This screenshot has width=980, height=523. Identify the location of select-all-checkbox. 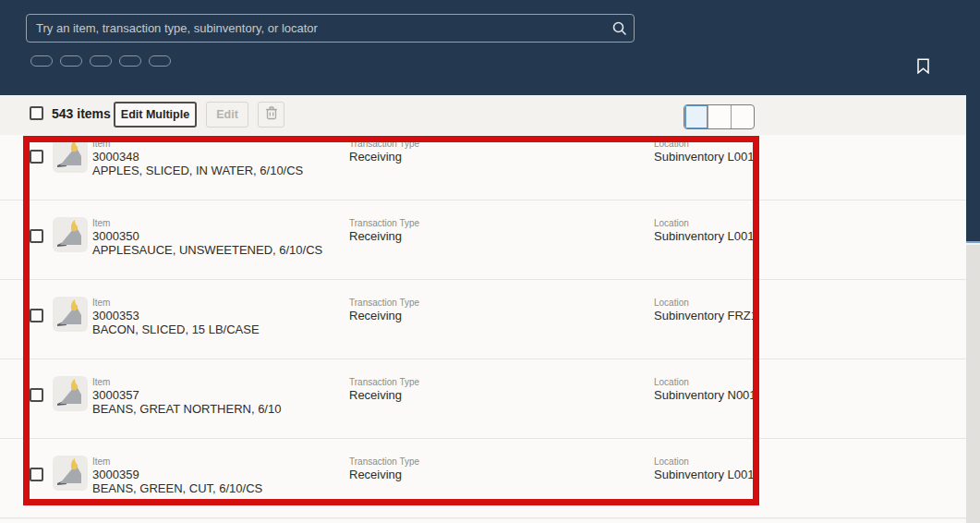
(37, 113).